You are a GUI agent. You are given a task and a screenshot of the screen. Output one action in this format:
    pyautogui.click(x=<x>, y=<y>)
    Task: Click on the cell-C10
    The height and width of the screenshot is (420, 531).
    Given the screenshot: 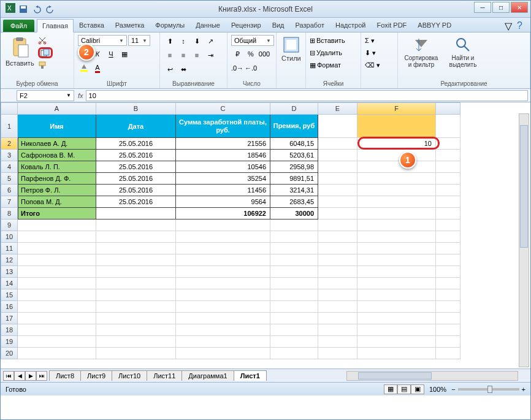 What is the action you would take?
    pyautogui.click(x=223, y=237)
    